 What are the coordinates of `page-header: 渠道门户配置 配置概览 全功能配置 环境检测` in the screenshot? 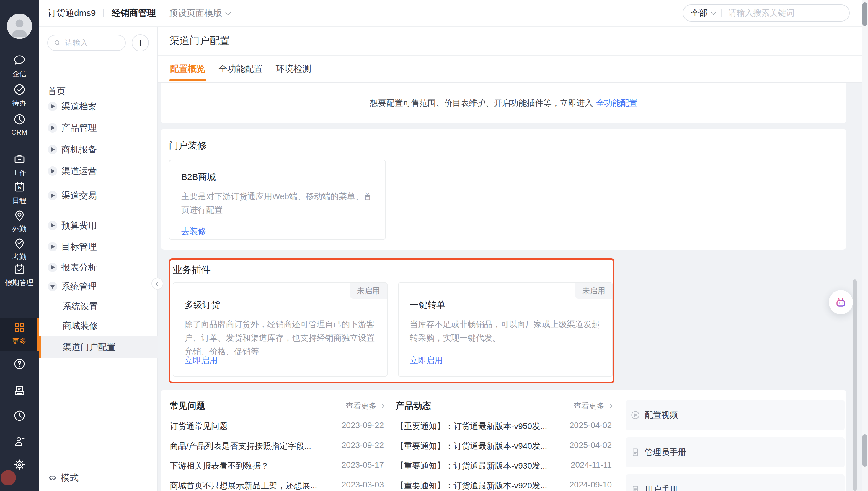 It's located at (513, 55).